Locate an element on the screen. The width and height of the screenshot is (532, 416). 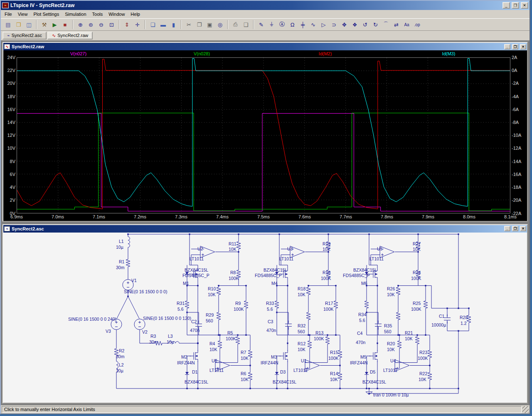
halt-icon: ■ is located at coordinates (65, 25).